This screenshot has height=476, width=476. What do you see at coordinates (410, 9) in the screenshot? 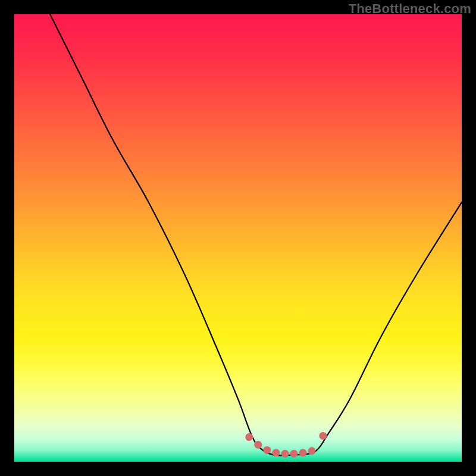
I see `watermark-text: TheBottleneck.com` at bounding box center [410, 9].